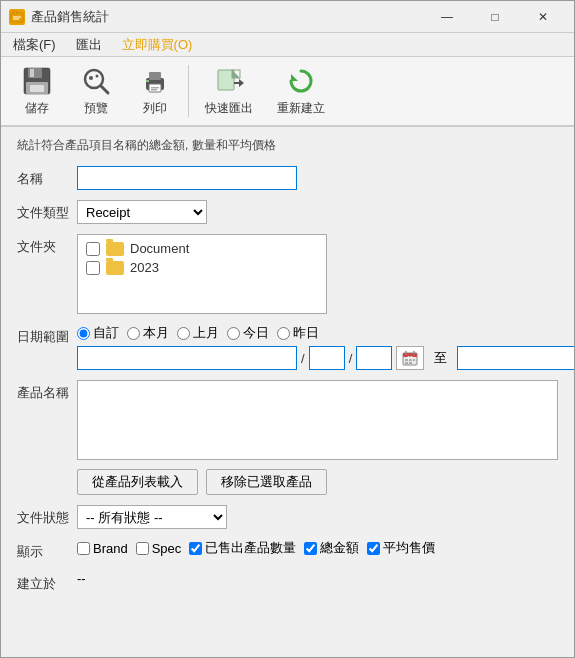 The height and width of the screenshot is (658, 575). What do you see at coordinates (160, 248) in the screenshot?
I see `folder-label-document: Document` at bounding box center [160, 248].